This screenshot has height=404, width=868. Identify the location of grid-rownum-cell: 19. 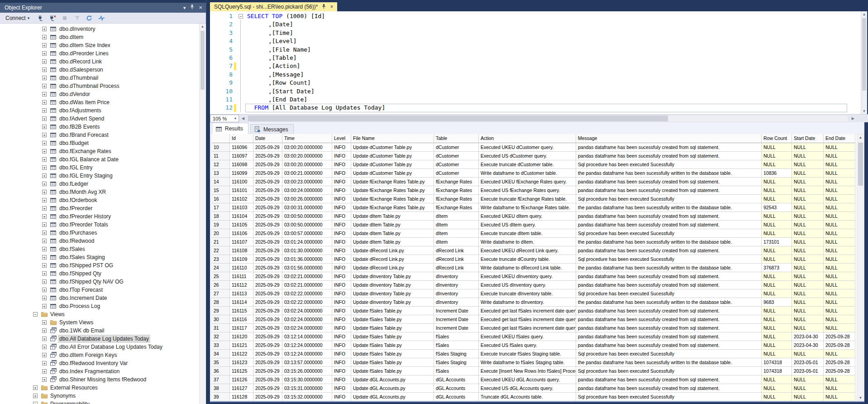
(221, 225).